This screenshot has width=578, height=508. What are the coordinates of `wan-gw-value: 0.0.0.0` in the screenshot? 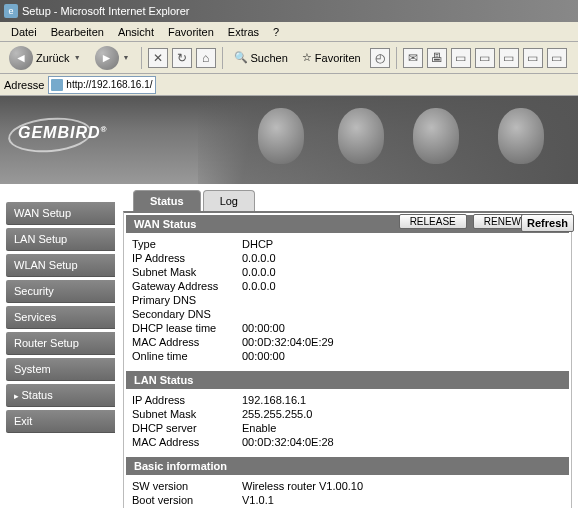 It's located at (402, 286).